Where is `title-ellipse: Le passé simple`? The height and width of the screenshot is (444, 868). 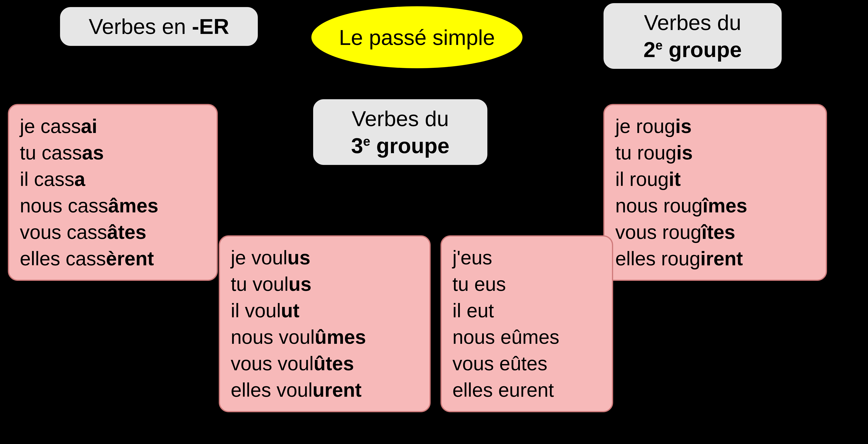
title-ellipse: Le passé simple is located at coordinates (417, 37).